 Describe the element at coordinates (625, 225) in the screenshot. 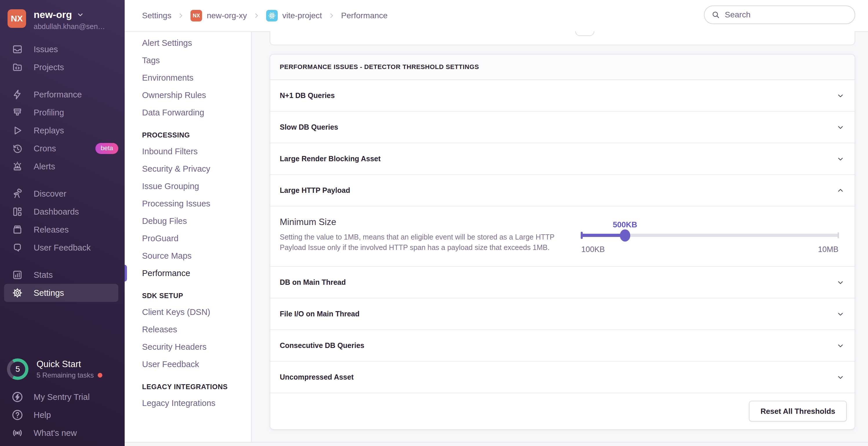

I see `slider-value-label: 500KB` at that location.